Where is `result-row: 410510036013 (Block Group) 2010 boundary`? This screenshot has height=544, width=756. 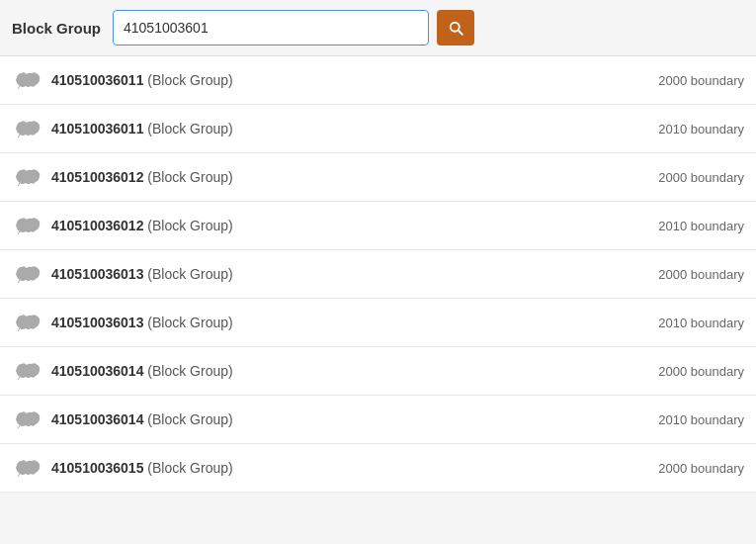 result-row: 410510036013 (Block Group) 2010 boundary is located at coordinates (378, 322).